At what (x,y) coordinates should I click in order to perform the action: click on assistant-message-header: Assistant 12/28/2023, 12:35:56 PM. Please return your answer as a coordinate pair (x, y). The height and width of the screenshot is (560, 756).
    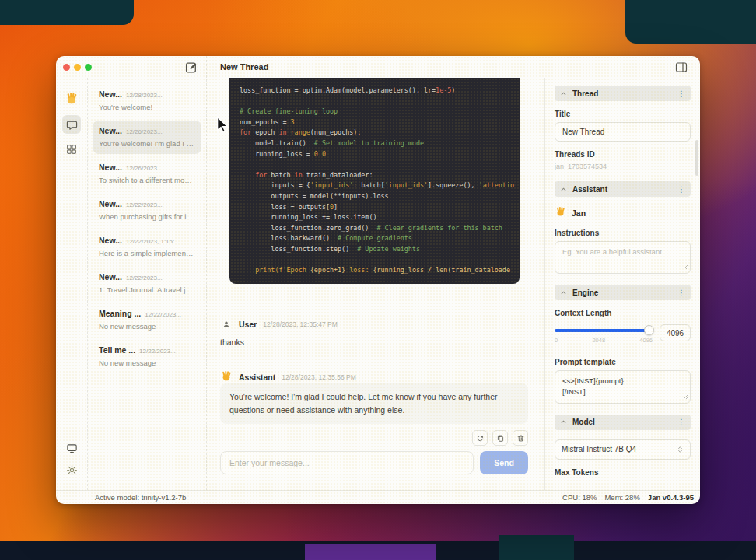
    Looking at the image, I should click on (288, 377).